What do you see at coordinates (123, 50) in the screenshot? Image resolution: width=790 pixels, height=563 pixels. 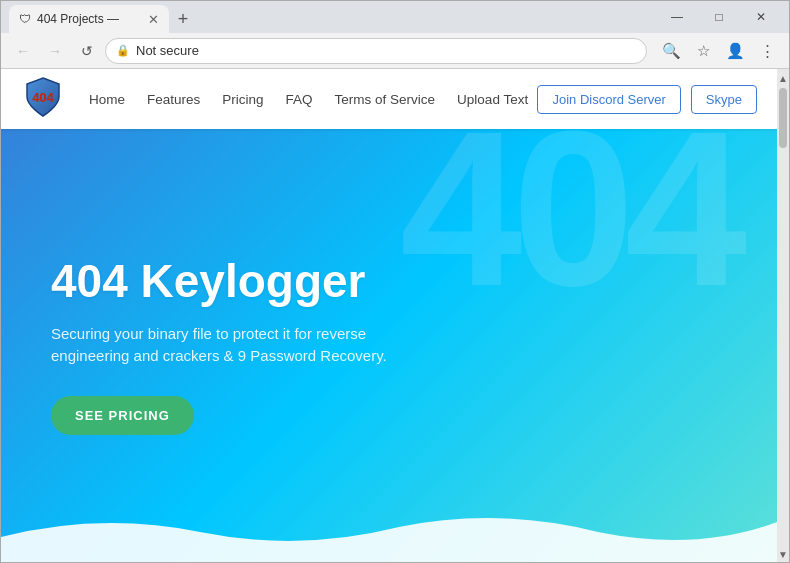 I see `lock-icon: 🔒` at bounding box center [123, 50].